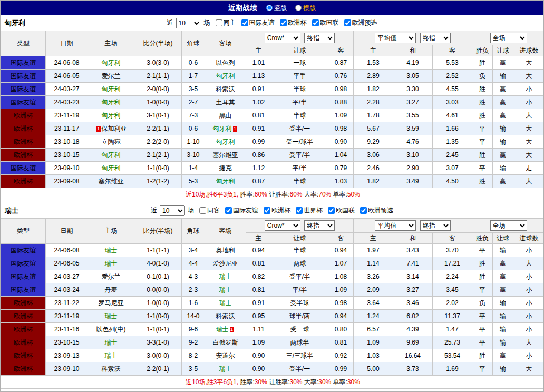  Describe the element at coordinates (158, 290) in the screenshot. I see `score-cell: 0-0(0-0)` at that location.